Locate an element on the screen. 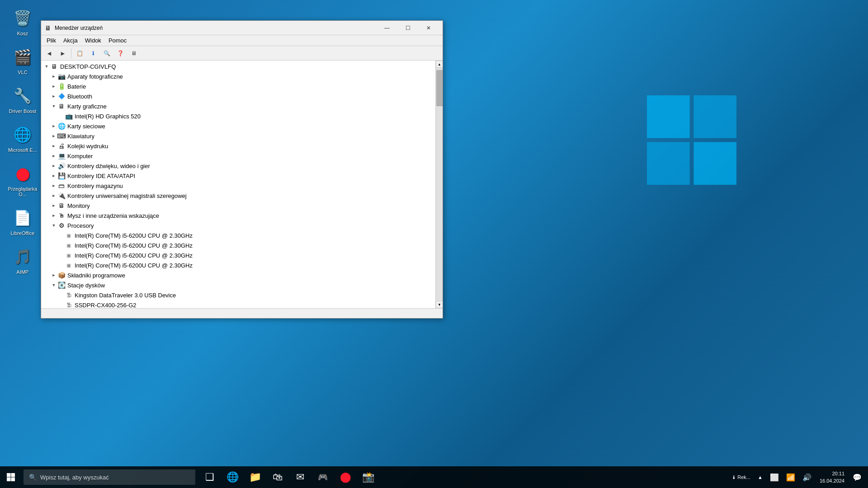 The image size is (868, 488). procesory-arrow: ▼ is located at coordinates (54, 225).